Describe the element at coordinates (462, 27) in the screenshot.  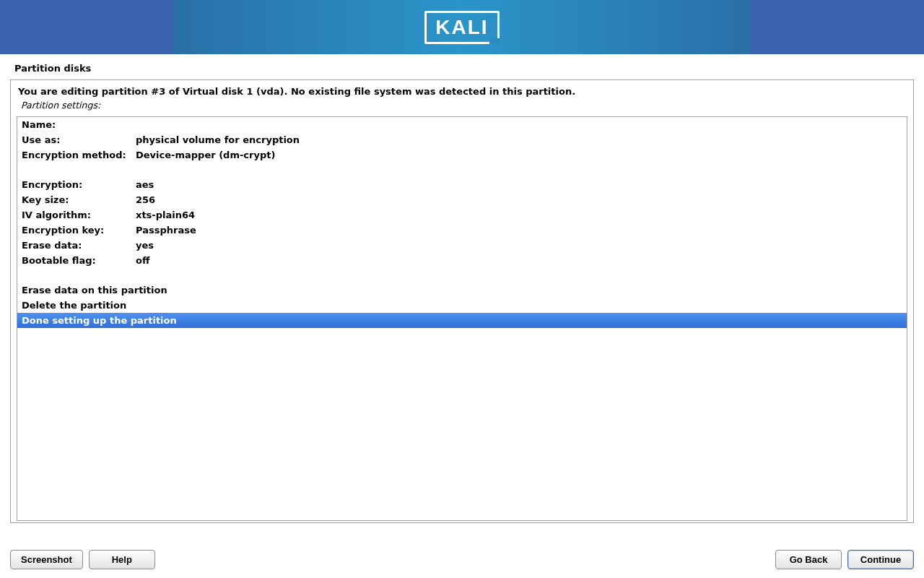
I see `header-banner: KALI` at that location.